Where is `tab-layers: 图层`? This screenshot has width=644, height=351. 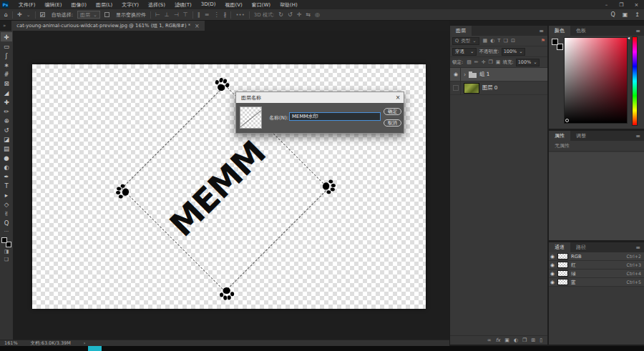 tab-layers: 图层 is located at coordinates (461, 31).